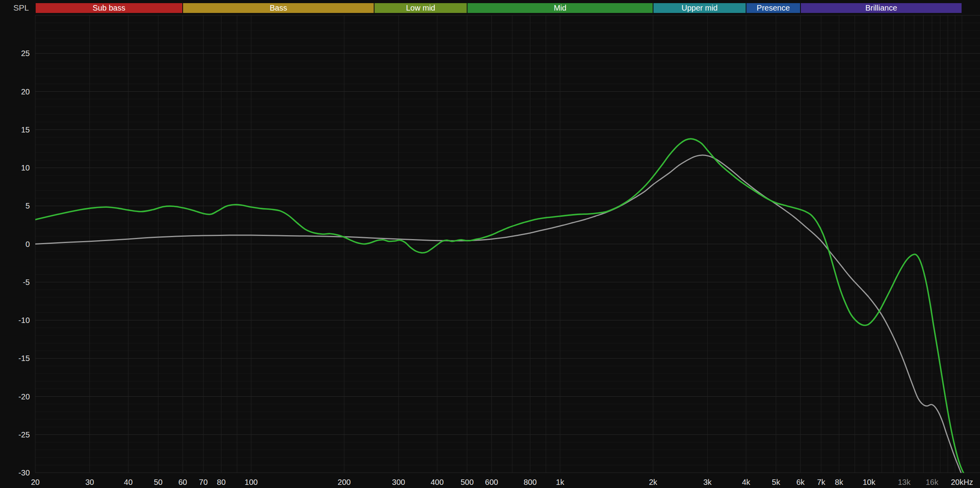 The height and width of the screenshot is (488, 980). Describe the element at coordinates (821, 482) in the screenshot. I see `x-tick-7k: 7k` at that location.